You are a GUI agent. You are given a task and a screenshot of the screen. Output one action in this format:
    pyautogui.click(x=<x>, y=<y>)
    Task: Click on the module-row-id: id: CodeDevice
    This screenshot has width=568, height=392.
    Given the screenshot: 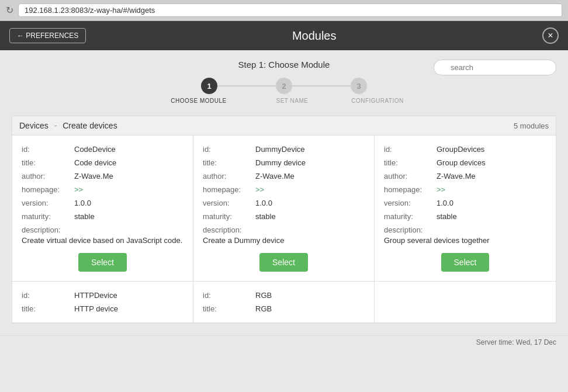 What is the action you would take?
    pyautogui.click(x=103, y=150)
    